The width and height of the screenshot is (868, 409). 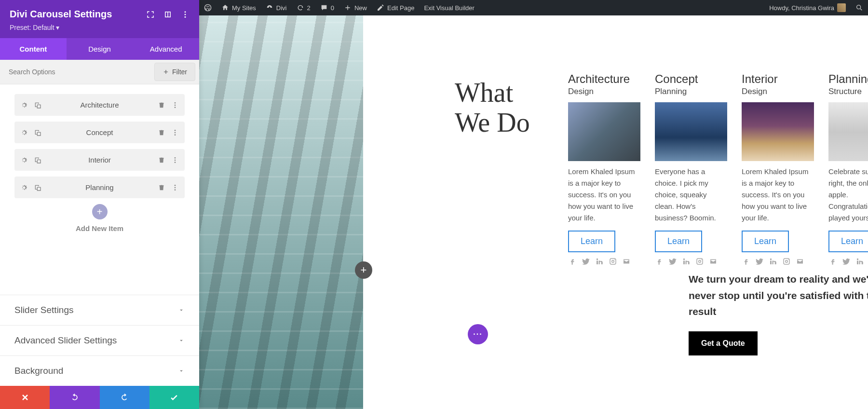 I want to click on undo-button, so click(x=74, y=397).